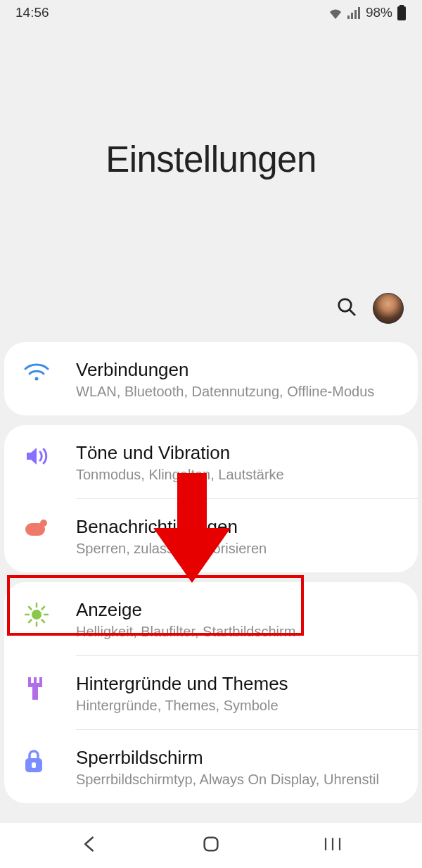 This screenshot has height=868, width=422. I want to click on signal-status-icon, so click(354, 13).